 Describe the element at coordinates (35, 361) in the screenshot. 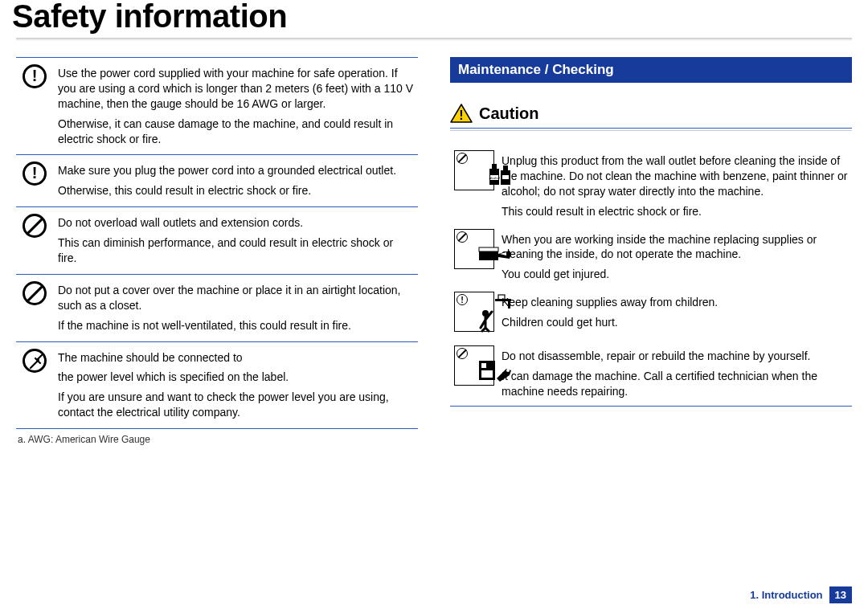

I see `plug-circle-icon` at that location.